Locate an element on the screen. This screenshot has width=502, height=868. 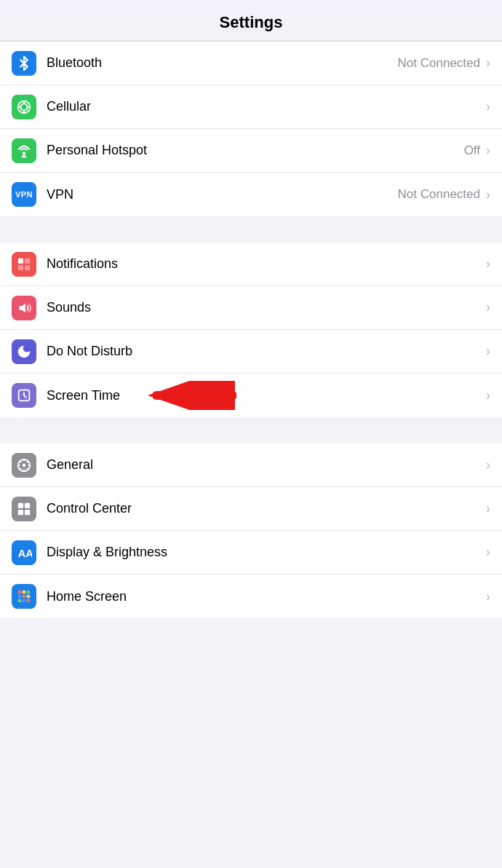
screentime-chevron: › is located at coordinates (488, 396).